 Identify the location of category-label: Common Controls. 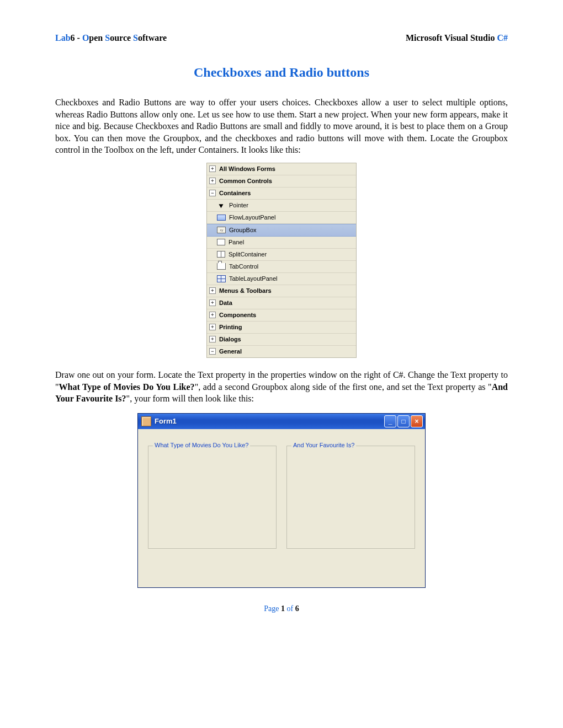
(246, 181).